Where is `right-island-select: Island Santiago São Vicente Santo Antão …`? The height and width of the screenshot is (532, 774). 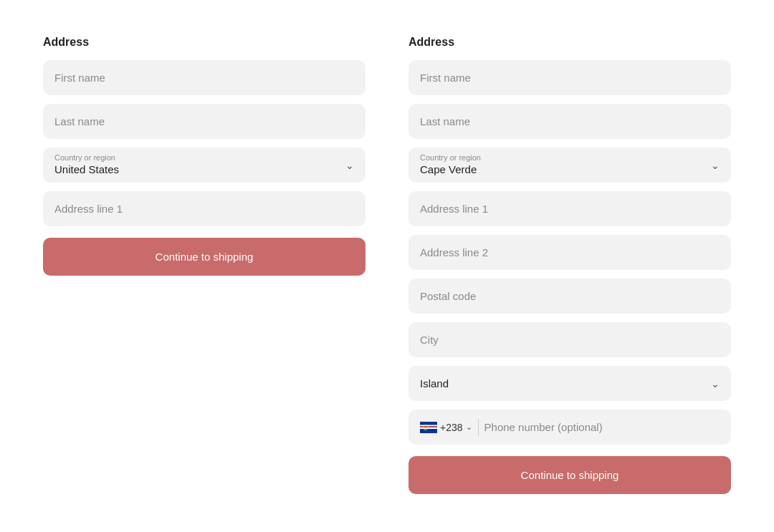 right-island-select: Island Santiago São Vicente Santo Antão … is located at coordinates (570, 384).